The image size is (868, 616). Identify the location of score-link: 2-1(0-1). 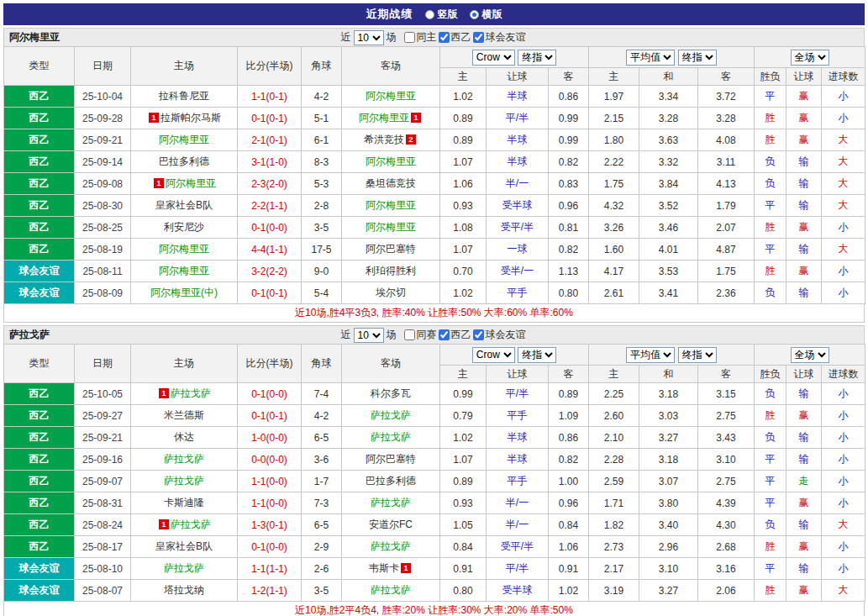
(270, 140).